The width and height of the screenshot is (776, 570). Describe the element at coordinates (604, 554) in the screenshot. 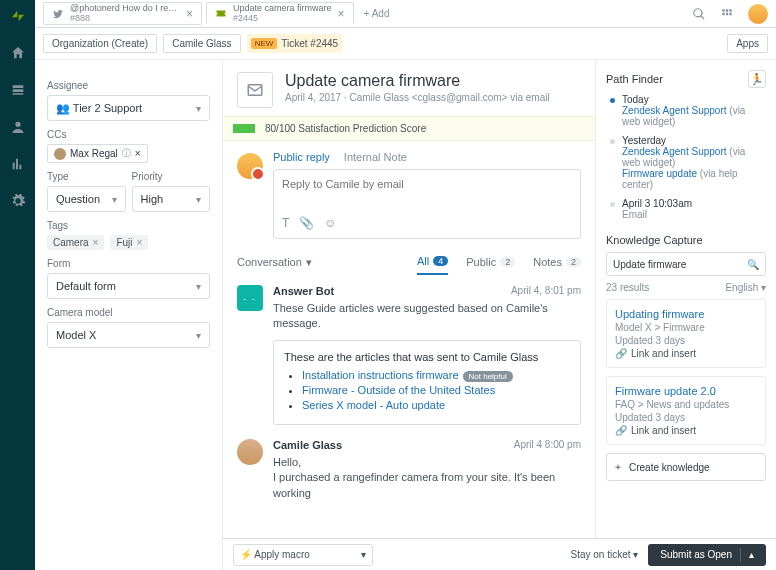

I see `stay-on-ticket: Stay on ticket ▾` at that location.